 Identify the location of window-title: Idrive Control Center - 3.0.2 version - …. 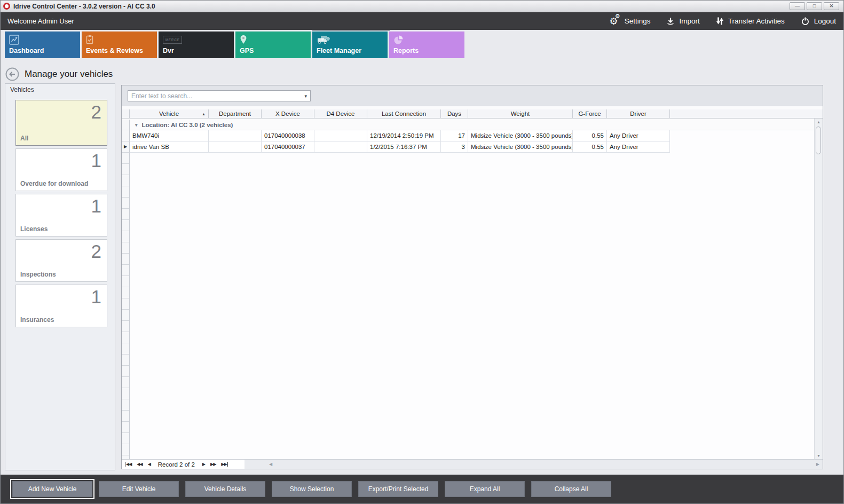
(84, 6).